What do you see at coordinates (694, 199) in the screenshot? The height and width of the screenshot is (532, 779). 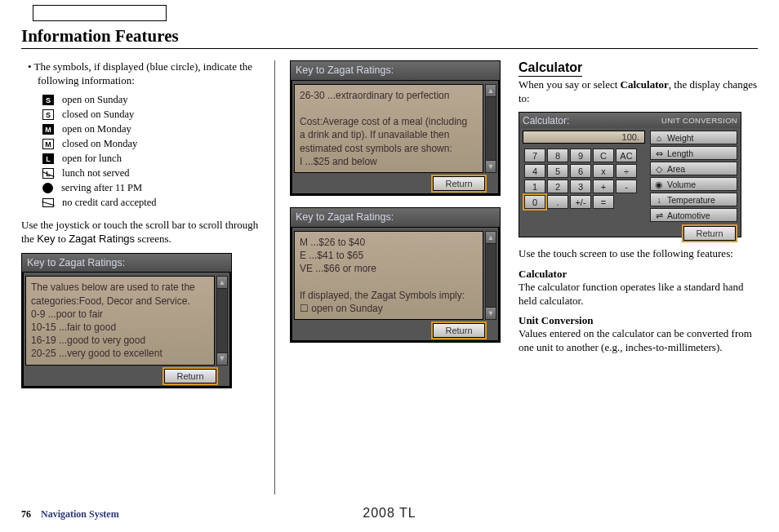 I see `uc-item-temperature: ↓Temperature` at bounding box center [694, 199].